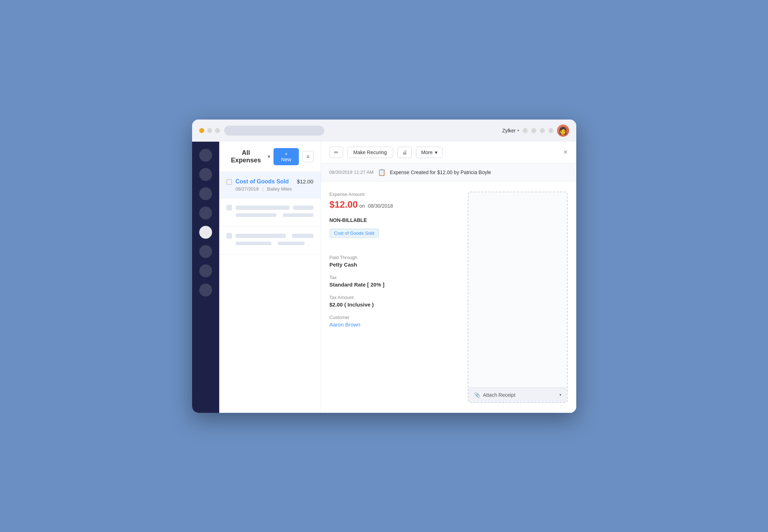 The image size is (768, 532). I want to click on receipt-upload-area: 📎 Attach Receipt ▾, so click(518, 297).